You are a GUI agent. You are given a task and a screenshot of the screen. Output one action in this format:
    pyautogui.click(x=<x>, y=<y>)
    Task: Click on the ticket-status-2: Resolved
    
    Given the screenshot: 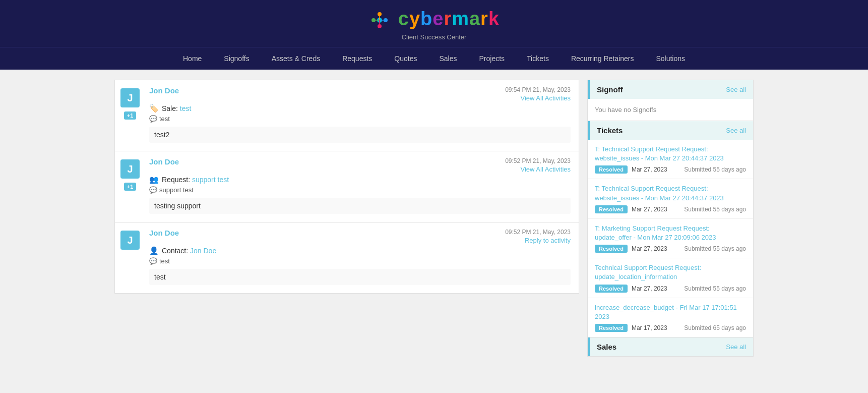 What is the action you would take?
    pyautogui.click(x=611, y=249)
    